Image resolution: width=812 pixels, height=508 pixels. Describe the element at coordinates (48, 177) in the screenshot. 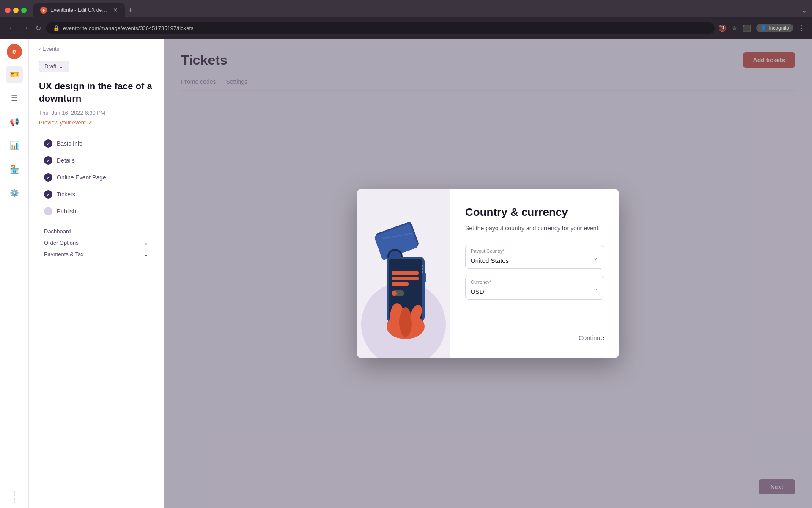

I see `nav-check-online-event-page: ✓` at that location.